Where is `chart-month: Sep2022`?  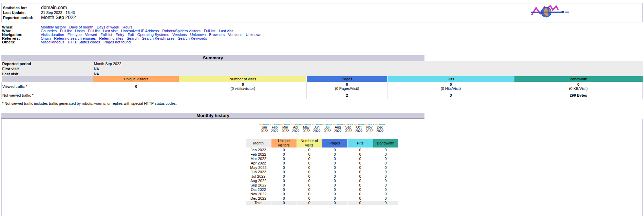 chart-month: Sep2022 is located at coordinates (348, 128).